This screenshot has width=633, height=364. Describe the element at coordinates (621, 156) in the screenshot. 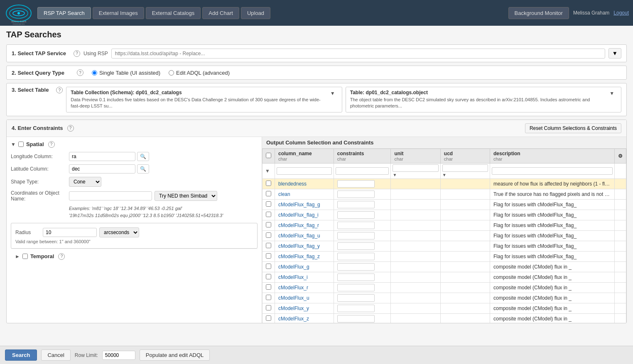

I see `th-settings: ⚙` at that location.